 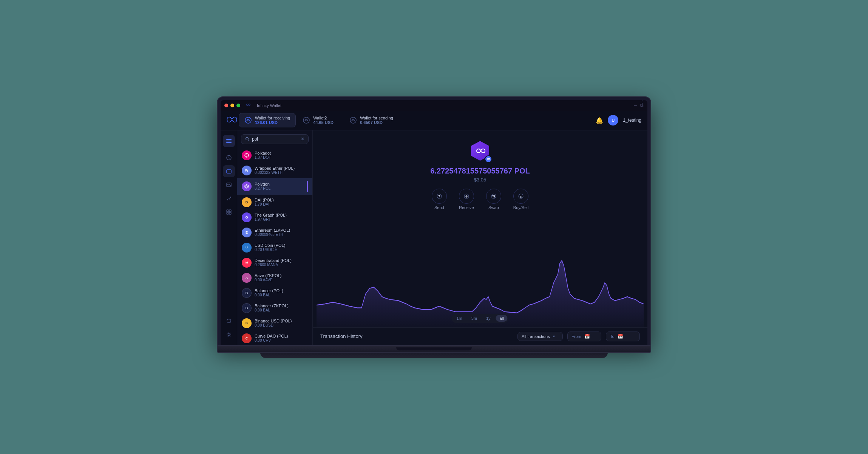 What do you see at coordinates (226, 105) in the screenshot?
I see `close-button` at bounding box center [226, 105].